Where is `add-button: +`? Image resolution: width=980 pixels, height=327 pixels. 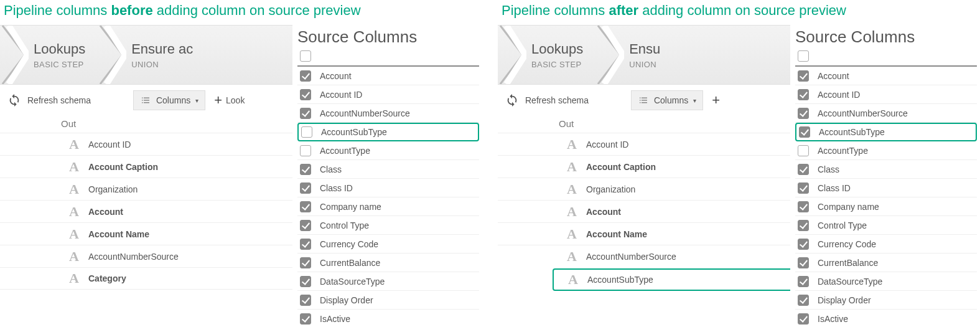
add-button: + is located at coordinates (716, 100).